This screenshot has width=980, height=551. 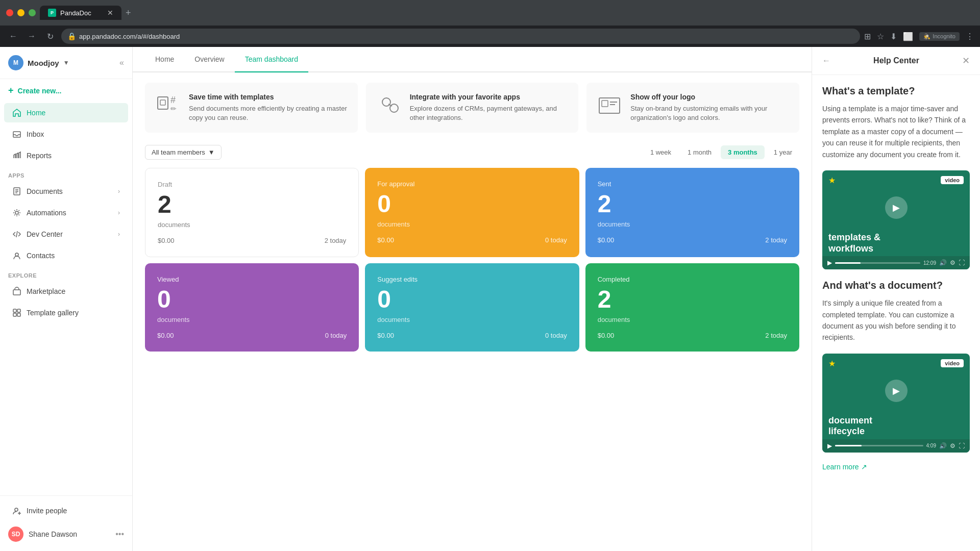 What do you see at coordinates (66, 534) in the screenshot?
I see `user-profile-item: SD Shane Dawson •••` at bounding box center [66, 534].